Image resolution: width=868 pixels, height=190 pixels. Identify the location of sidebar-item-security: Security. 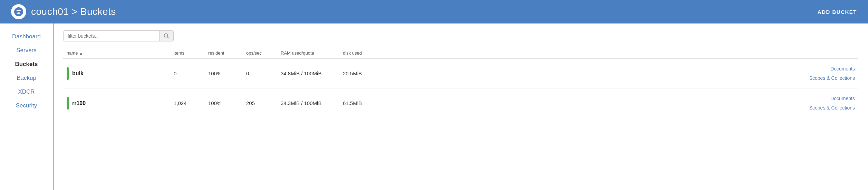
(26, 106).